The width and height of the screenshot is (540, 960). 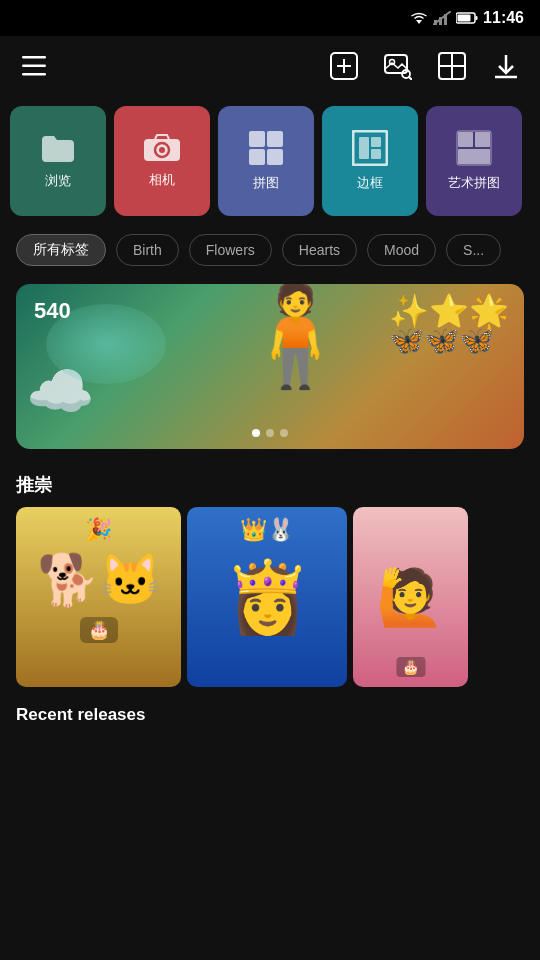 What do you see at coordinates (506, 66) in the screenshot?
I see `download-button` at bounding box center [506, 66].